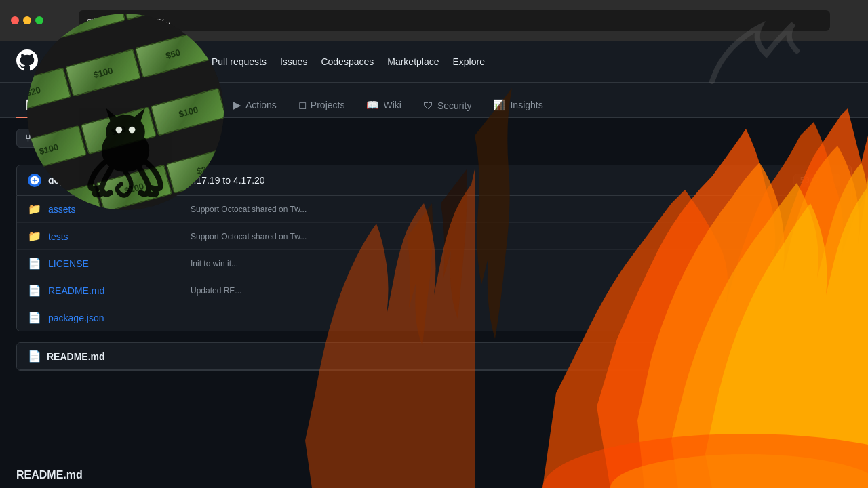 The image size is (868, 488). What do you see at coordinates (526, 105) in the screenshot?
I see `tab-insights-label: Insights` at bounding box center [526, 105].